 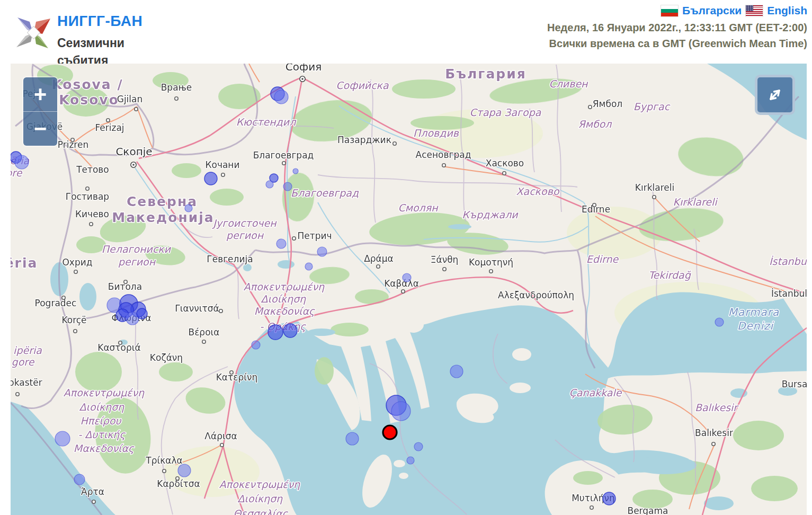 I want to click on niggg-logo-icon, so click(x=34, y=32).